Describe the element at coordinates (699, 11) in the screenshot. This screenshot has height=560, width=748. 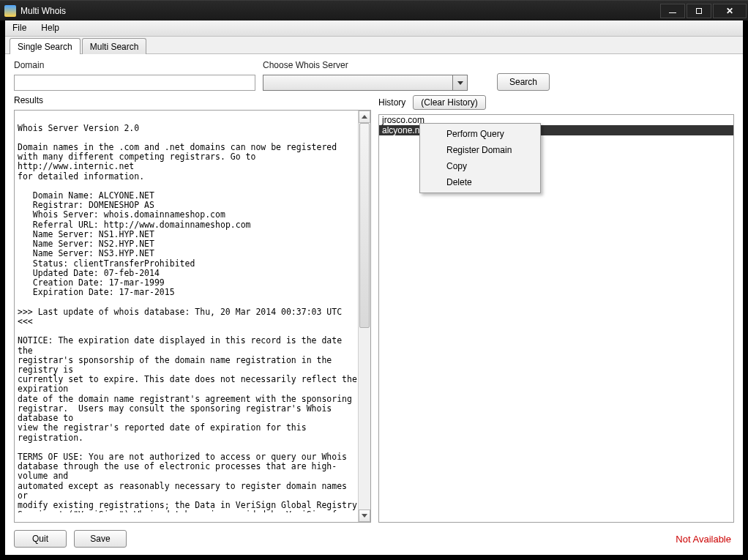
I see `maximize-button` at that location.